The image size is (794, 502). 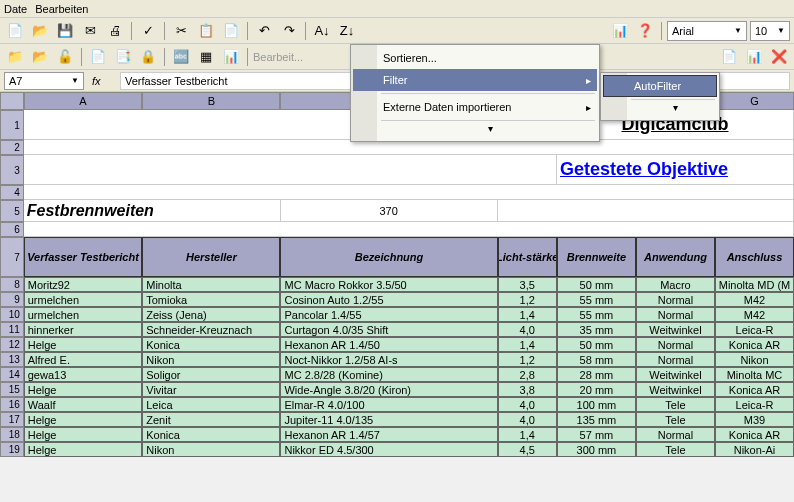 I want to click on th-brennweite: Brennweite, so click(x=596, y=257).